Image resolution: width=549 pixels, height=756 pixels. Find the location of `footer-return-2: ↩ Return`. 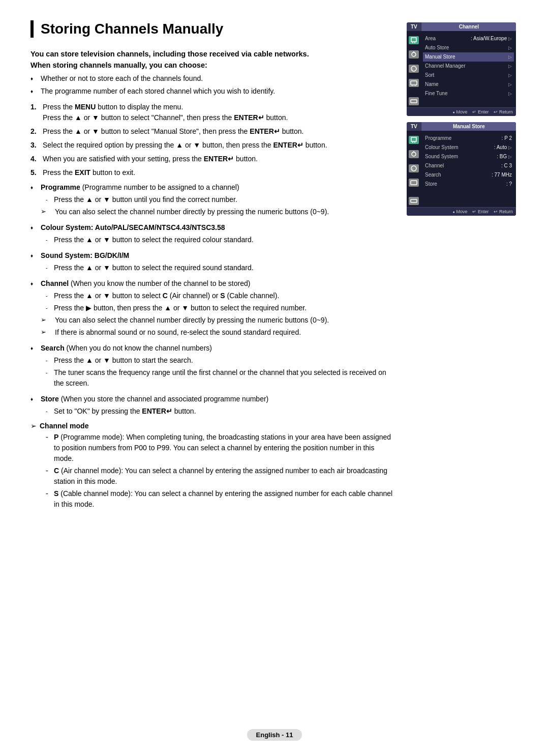

footer-return-2: ↩ Return is located at coordinates (503, 212).